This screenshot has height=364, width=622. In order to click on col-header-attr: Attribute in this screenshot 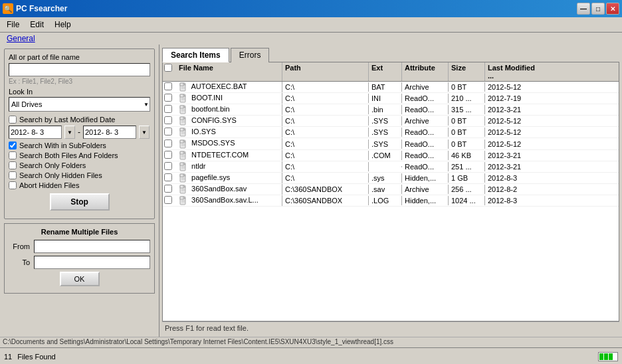, I will do `click(425, 72)`.